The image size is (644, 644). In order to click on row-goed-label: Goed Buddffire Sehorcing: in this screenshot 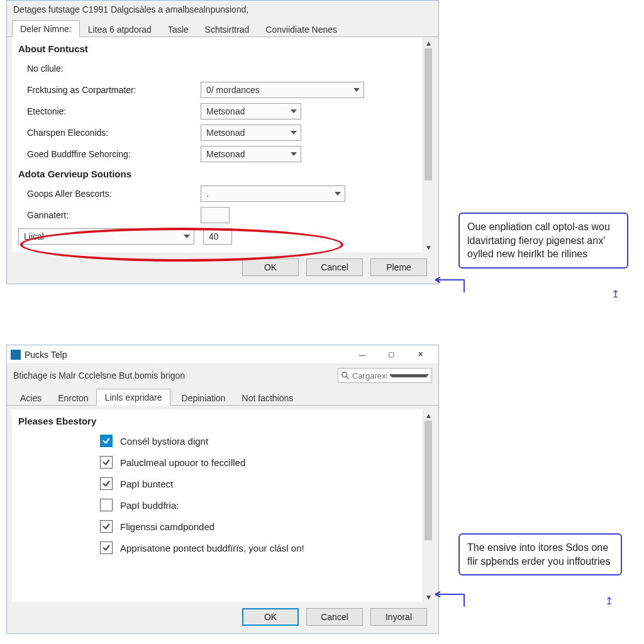, I will do `click(109, 154)`.